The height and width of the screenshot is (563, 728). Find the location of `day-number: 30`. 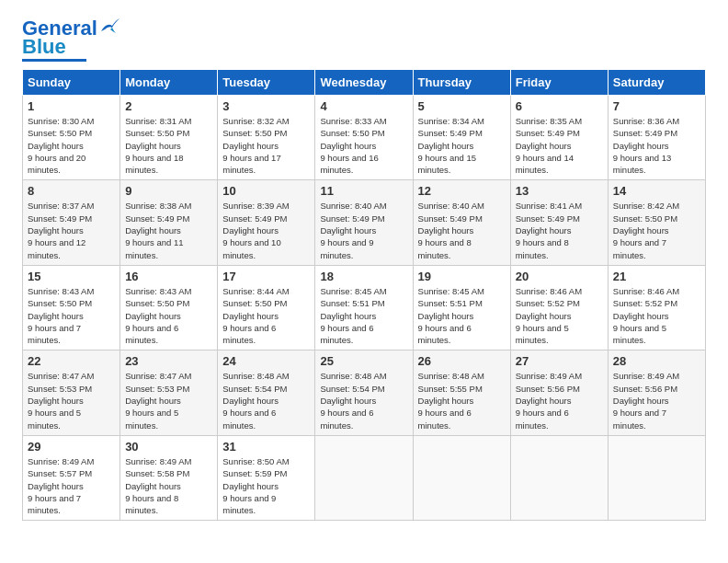

day-number: 30 is located at coordinates (169, 447).